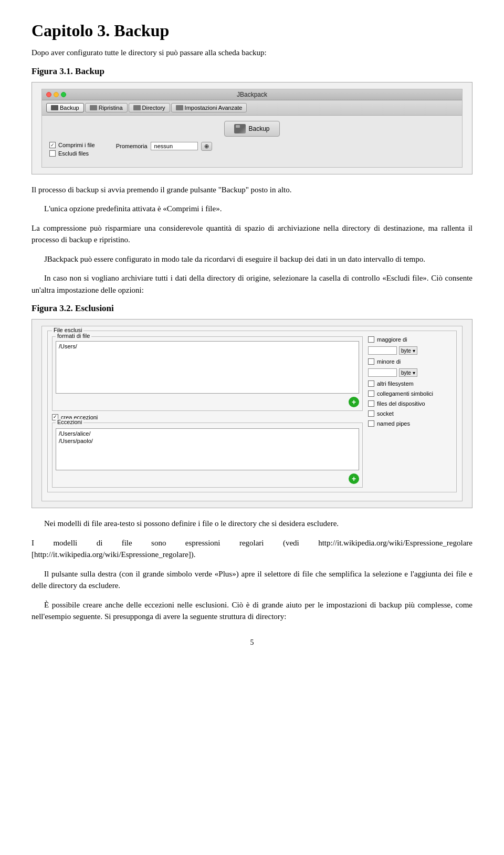 The width and height of the screenshot is (504, 855). I want to click on minore-byte-row: byte ▾, so click(410, 373).